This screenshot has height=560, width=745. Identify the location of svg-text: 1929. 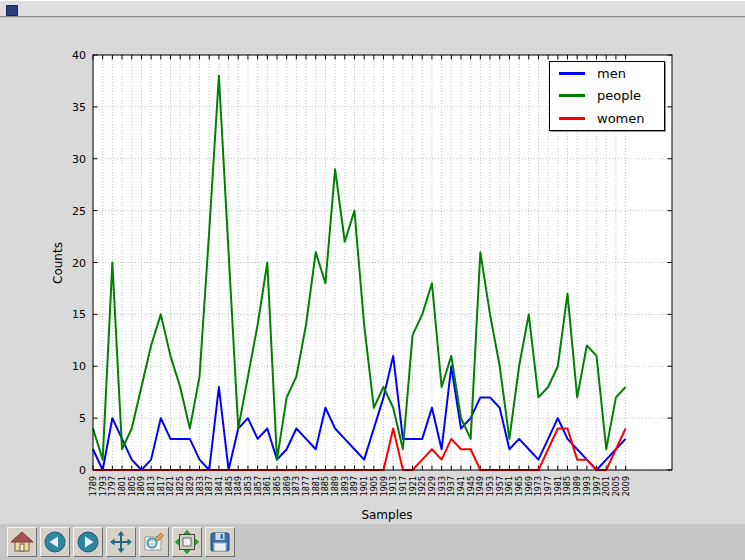
(432, 486).